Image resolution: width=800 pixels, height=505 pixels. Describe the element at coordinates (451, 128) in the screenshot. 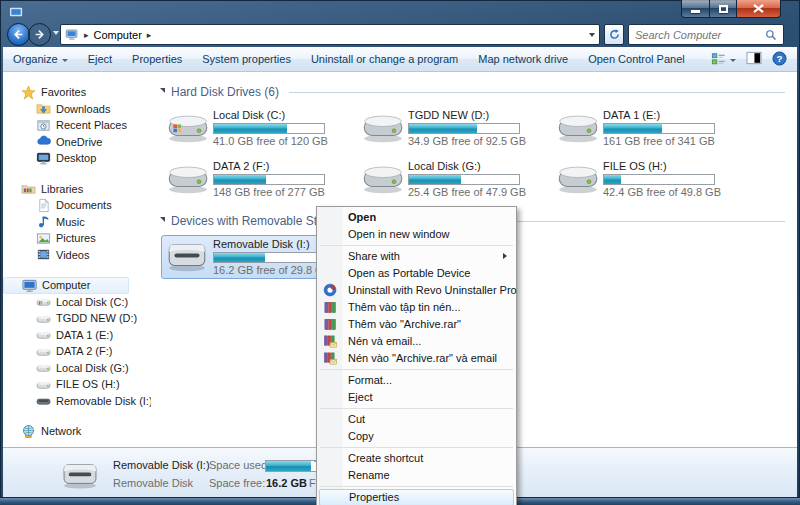

I see `drive-tile-tgdd-new-d: TGDD NEW (D:)34.9 GB free of 92.5 GB` at that location.